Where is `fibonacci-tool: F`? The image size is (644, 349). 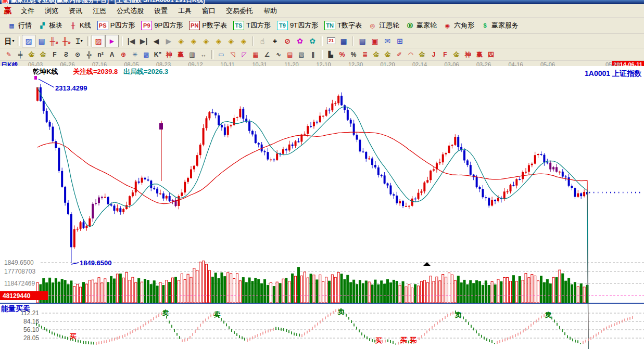
fibonacci-tool: F is located at coordinates (55, 54).